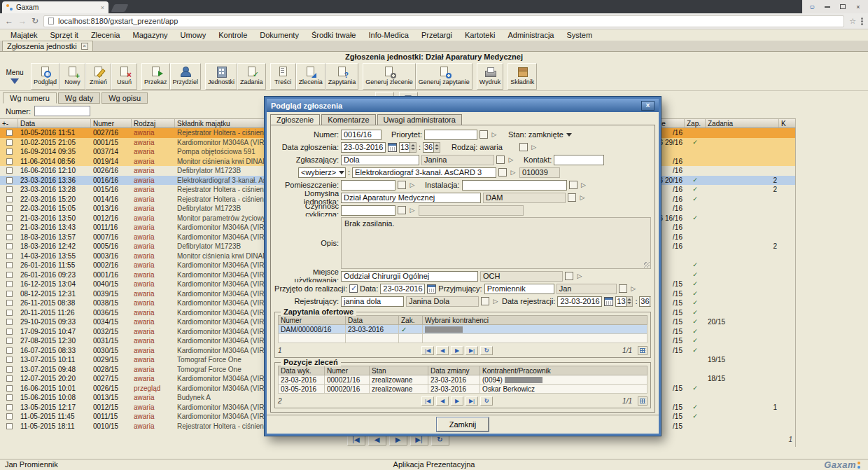 The height and width of the screenshot is (470, 868). Describe the element at coordinates (522, 276) in the screenshot. I see `miejsce-kod-field: OCH` at that location.